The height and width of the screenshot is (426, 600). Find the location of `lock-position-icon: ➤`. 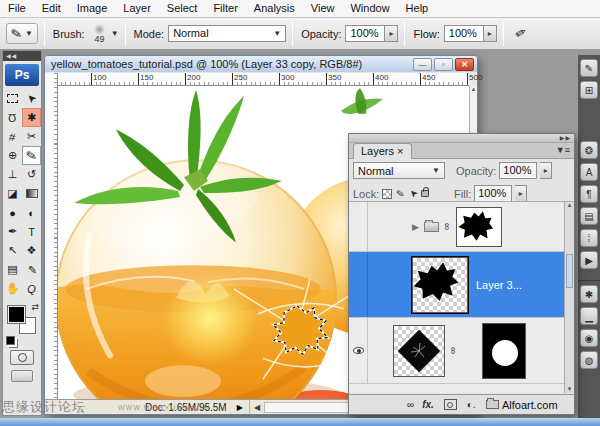

lock-position-icon: ➤ is located at coordinates (413, 194).